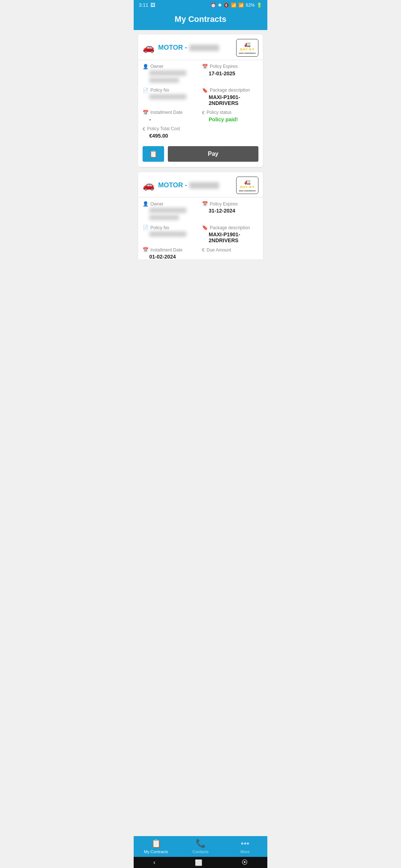  What do you see at coordinates (200, 101) in the screenshot?
I see `contract-card-1: 🚗 MOTOR - 🚛 ΟΑΥ·ΚΥ auto assistance 👤 Own…` at bounding box center [200, 101].